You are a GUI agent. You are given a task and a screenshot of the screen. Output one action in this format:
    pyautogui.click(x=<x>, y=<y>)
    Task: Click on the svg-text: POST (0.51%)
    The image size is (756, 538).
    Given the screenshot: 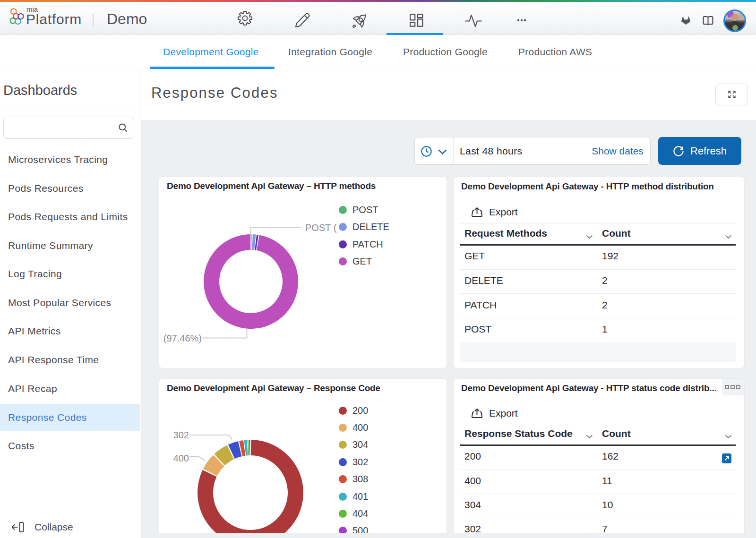 What is the action you would take?
    pyautogui.click(x=321, y=228)
    